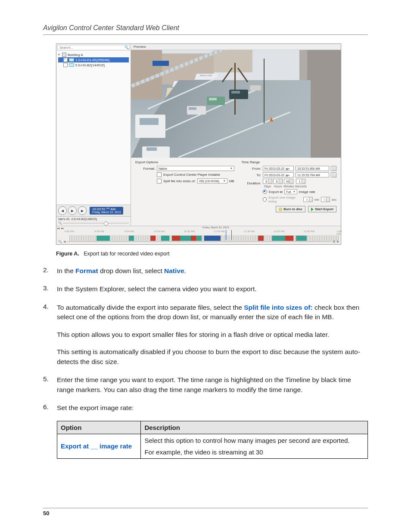 The width and height of the screenshot is (411, 532). What do you see at coordinates (159, 231) in the screenshot?
I see `tick-label: 10:00 AM` at bounding box center [159, 231].